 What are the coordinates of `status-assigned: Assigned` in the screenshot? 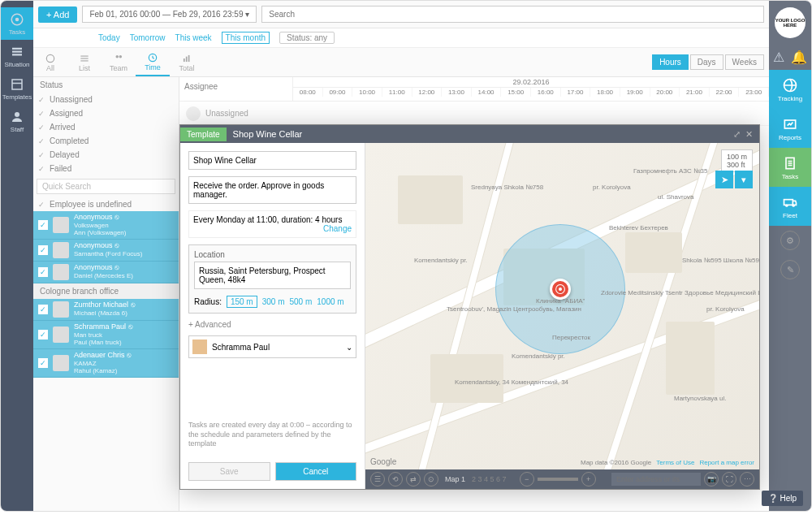 It's located at (106, 114).